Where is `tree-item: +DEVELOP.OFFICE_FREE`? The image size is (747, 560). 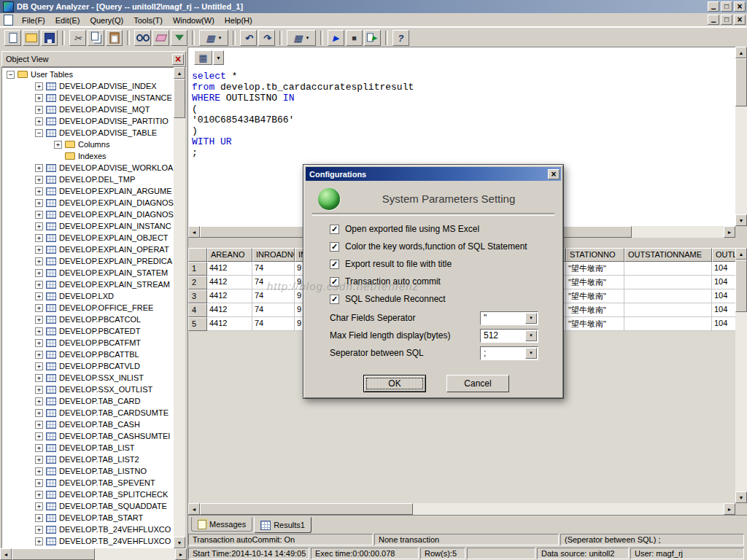 tree-item: +DEVELOP.OFFICE_FREE is located at coordinates (88, 308).